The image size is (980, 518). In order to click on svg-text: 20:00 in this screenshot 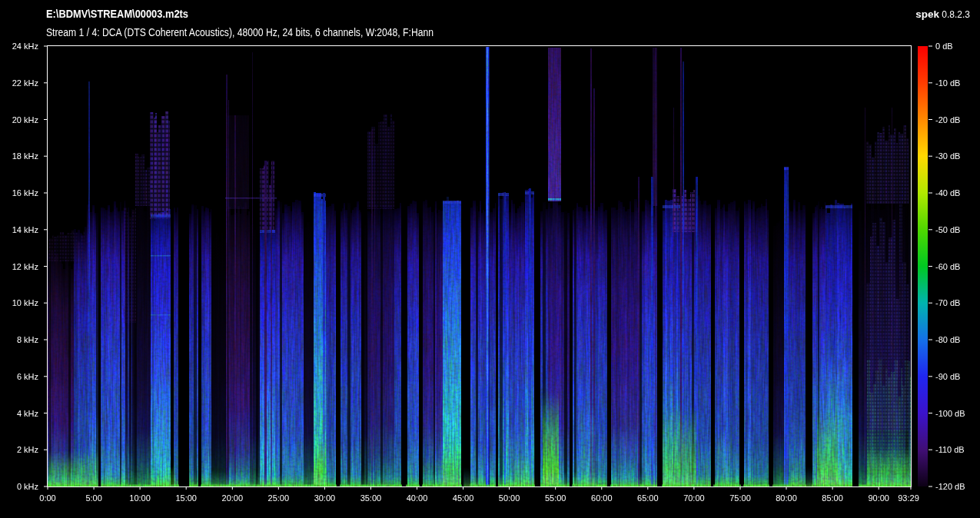, I will do `click(233, 498)`.